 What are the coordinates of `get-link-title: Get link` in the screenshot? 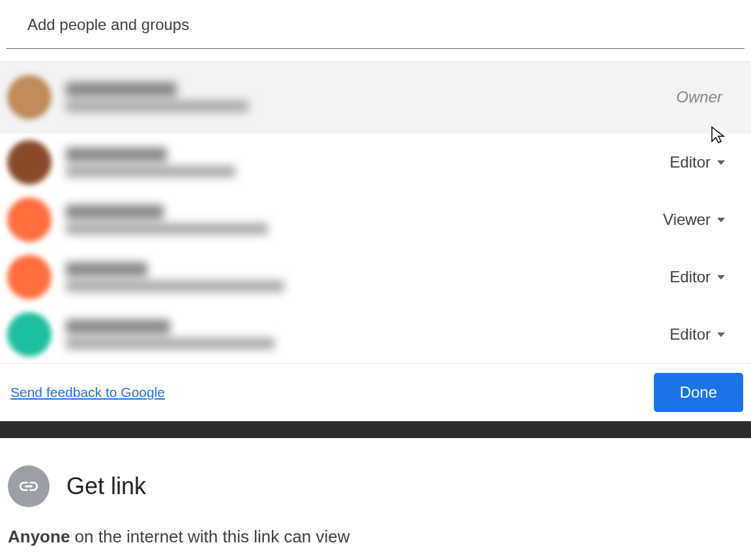 It's located at (106, 486).